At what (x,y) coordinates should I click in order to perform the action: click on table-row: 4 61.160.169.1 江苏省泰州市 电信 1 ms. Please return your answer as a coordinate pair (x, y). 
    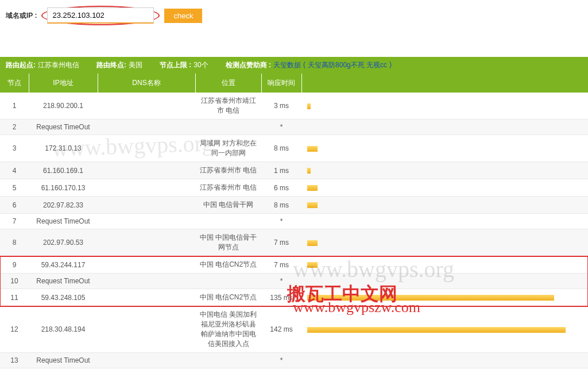
    Looking at the image, I should click on (294, 171).